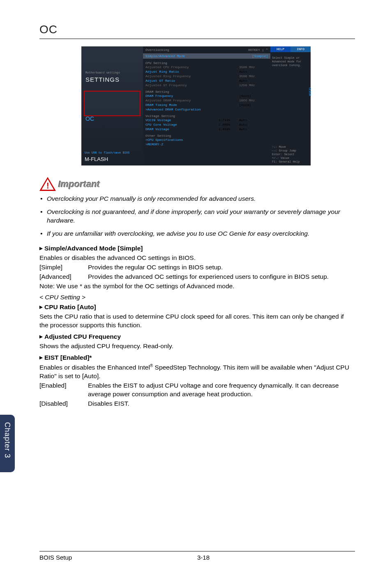 The width and height of the screenshot is (392, 588). What do you see at coordinates (286, 147) in the screenshot?
I see `bios-hk: ↑↓: Move` at bounding box center [286, 147].